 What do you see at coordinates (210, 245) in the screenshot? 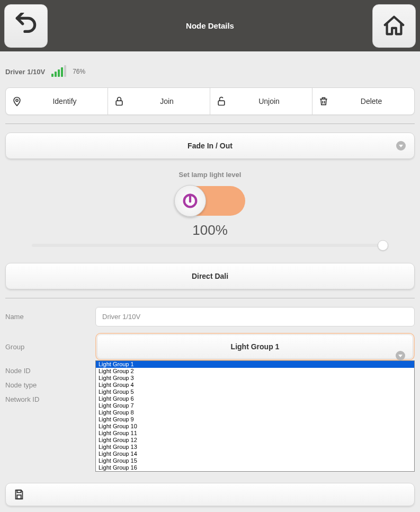
I see `lamp-level-slider` at bounding box center [210, 245].